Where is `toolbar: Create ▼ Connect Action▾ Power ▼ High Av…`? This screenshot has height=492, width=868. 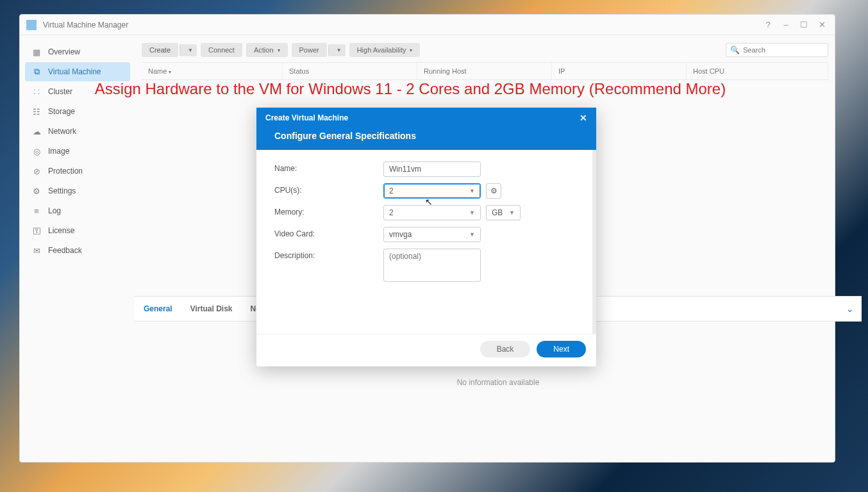 toolbar: Create ▼ Connect Action▾ Power ▼ High Av… is located at coordinates (485, 51).